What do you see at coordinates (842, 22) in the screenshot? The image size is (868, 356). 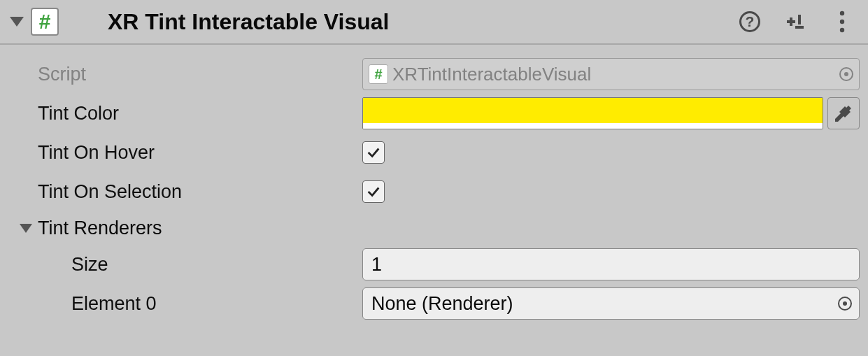 I see `kebab-menu-icon` at bounding box center [842, 22].